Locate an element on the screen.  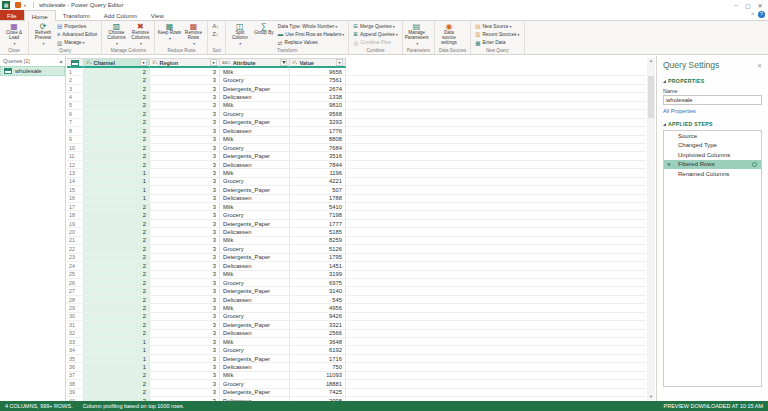
table-row: 22 2 3 Grocery 5126 is located at coordinates (356, 249).